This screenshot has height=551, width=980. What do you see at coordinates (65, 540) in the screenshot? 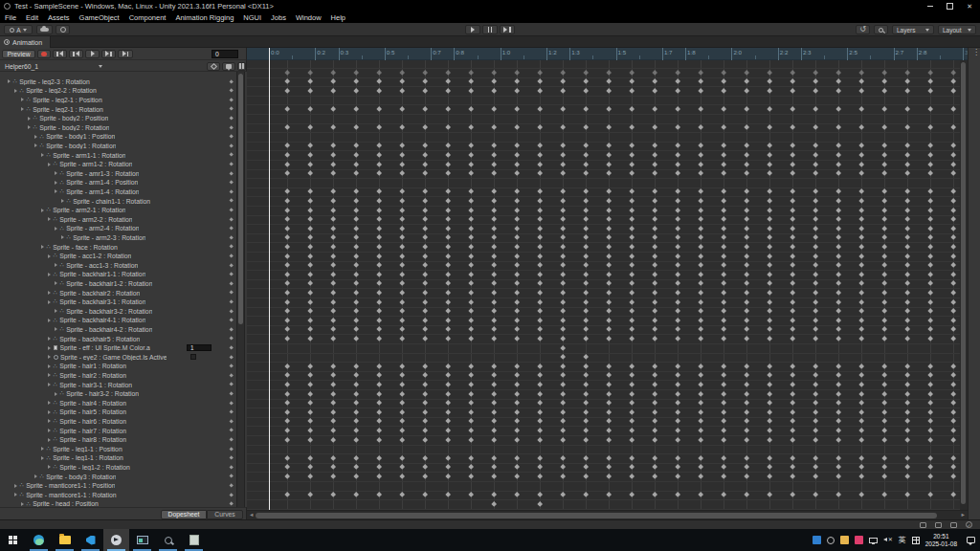
I see `taskbar-app-file-explorer` at bounding box center [65, 540].